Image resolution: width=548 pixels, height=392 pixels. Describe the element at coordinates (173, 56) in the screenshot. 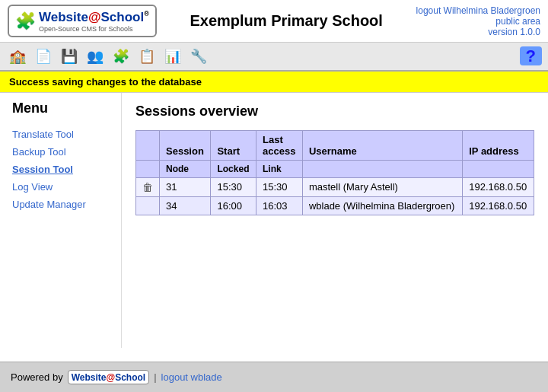

I see `chart-toolbar-icon: 📊` at that location.